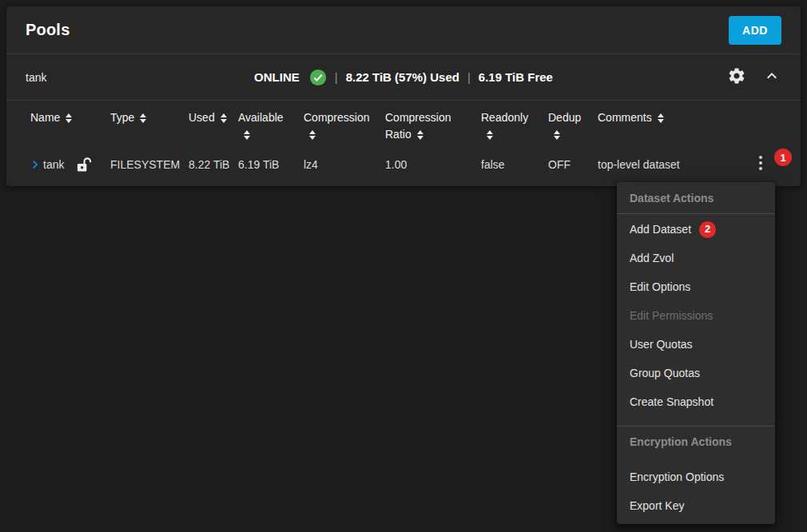 Image resolution: width=807 pixels, height=532 pixels. Describe the element at coordinates (696, 287) in the screenshot. I see `menu-item-edit-options: Edit Options` at that location.